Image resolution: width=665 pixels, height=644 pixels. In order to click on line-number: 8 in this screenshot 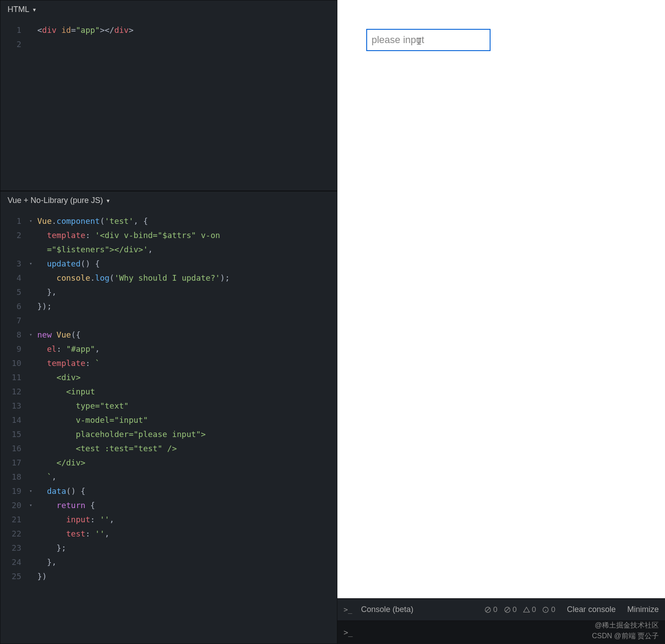, I will do `click(15, 335)`.